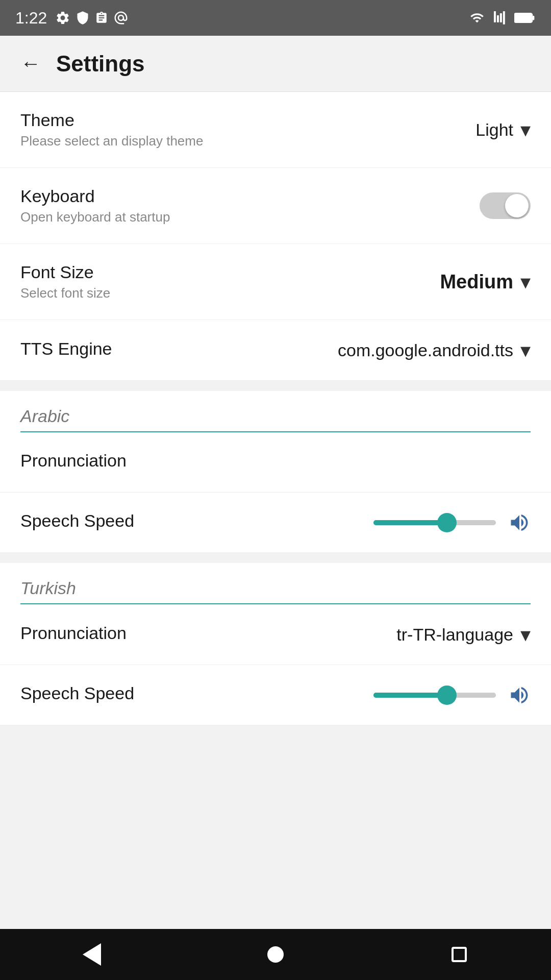 This screenshot has width=551, height=980. I want to click on turkish-slider-track, so click(435, 695).